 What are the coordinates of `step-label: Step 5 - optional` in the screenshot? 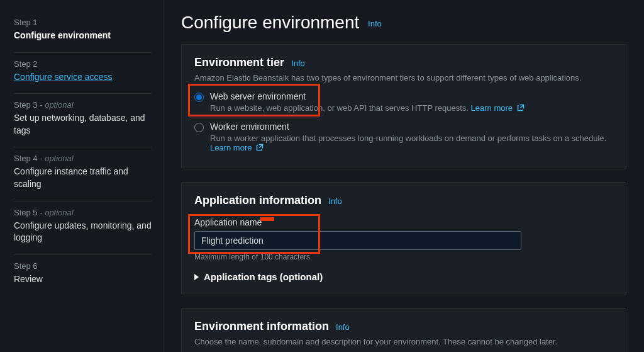 It's located at (83, 213).